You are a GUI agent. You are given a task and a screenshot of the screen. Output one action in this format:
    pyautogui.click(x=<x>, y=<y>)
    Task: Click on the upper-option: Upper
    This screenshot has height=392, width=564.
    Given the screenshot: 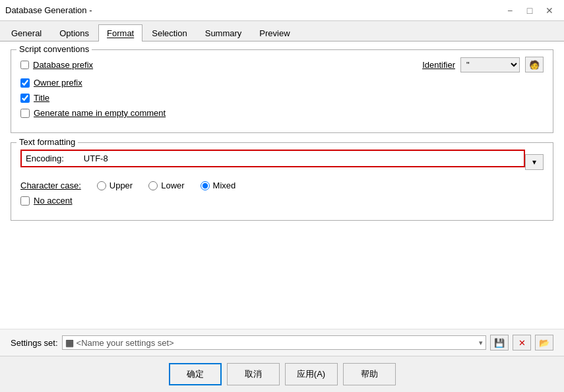 What is the action you would take?
    pyautogui.click(x=115, y=186)
    